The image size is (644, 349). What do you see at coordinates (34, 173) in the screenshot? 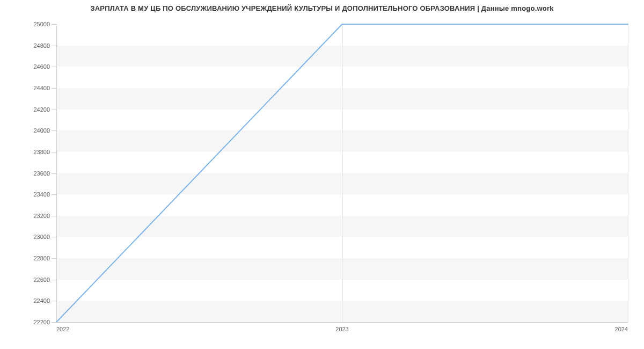
I see `y-tick-label: 23600` at bounding box center [34, 173].